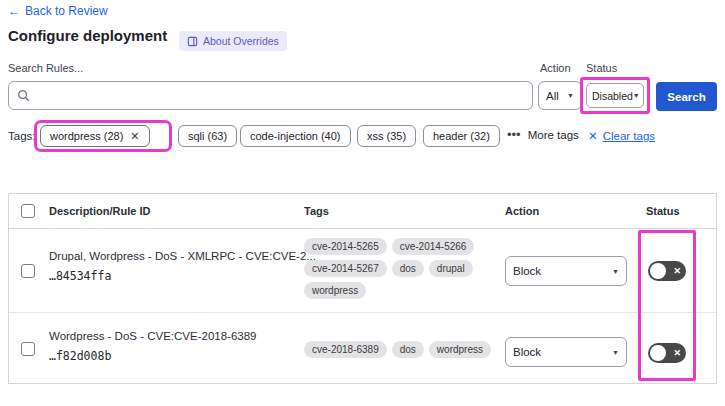 This screenshot has width=725, height=406. I want to click on rule-description: Drupal, Wordpress - DoS - XMLRPC - CVE:C…, so click(182, 256).